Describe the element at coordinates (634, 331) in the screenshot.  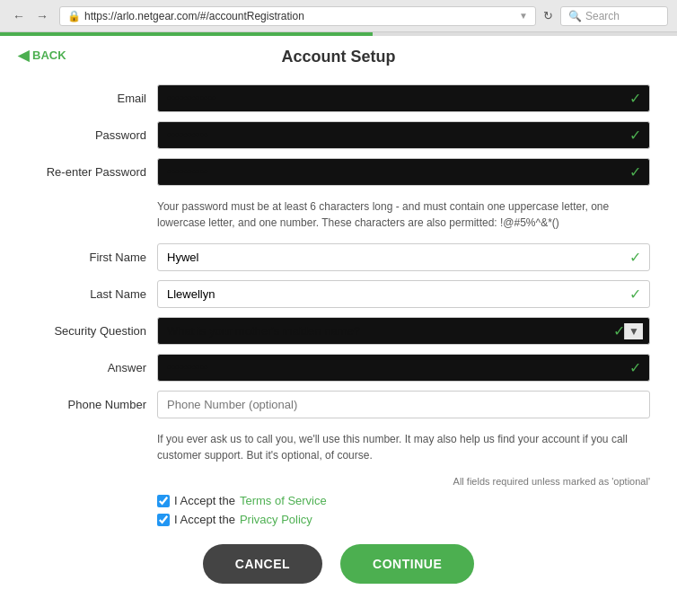
I see `security-question-caret-icon: ▼` at that location.